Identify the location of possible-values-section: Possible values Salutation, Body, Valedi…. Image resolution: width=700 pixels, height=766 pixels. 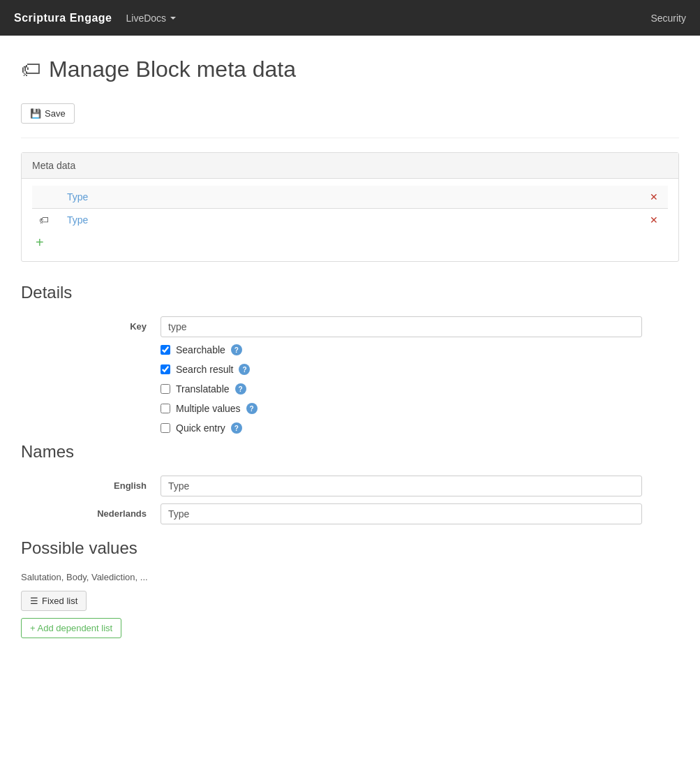
(350, 588).